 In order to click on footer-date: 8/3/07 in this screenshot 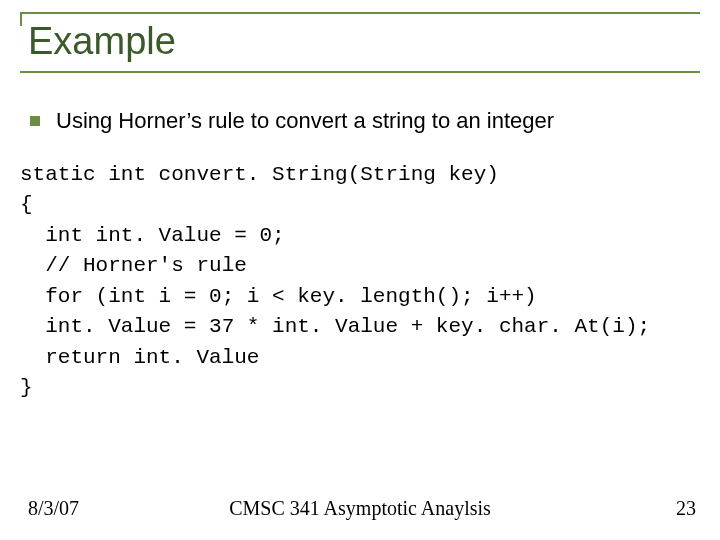, I will do `click(54, 508)`.